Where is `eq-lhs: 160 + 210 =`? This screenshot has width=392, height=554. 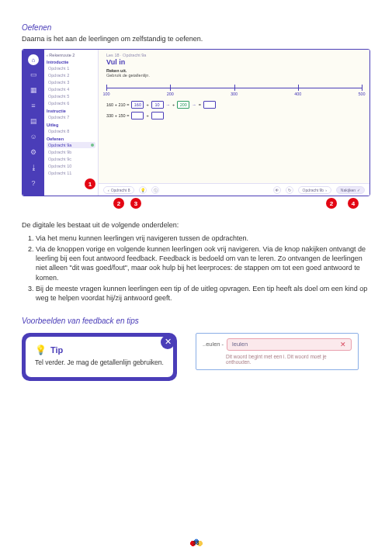 eq-lhs: 160 + 210 = is located at coordinates (118, 105).